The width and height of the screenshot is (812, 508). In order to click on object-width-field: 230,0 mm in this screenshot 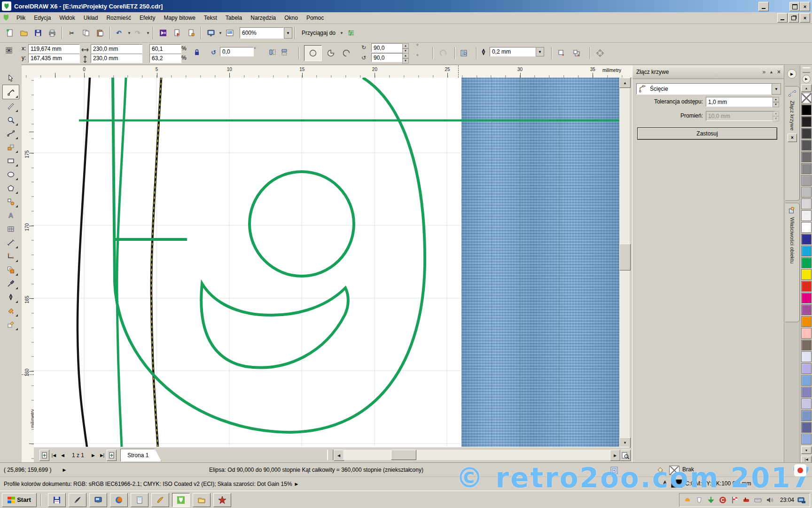, I will do `click(117, 49)`.